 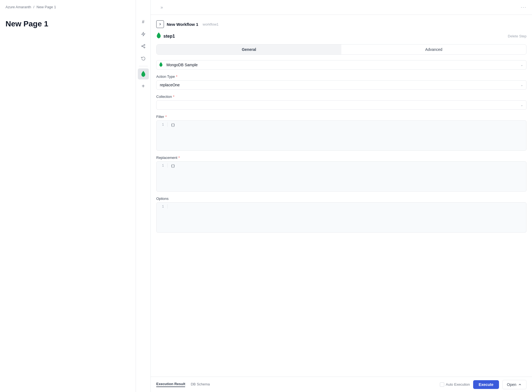 I want to click on replacement-line-number: 1, so click(x=162, y=165).